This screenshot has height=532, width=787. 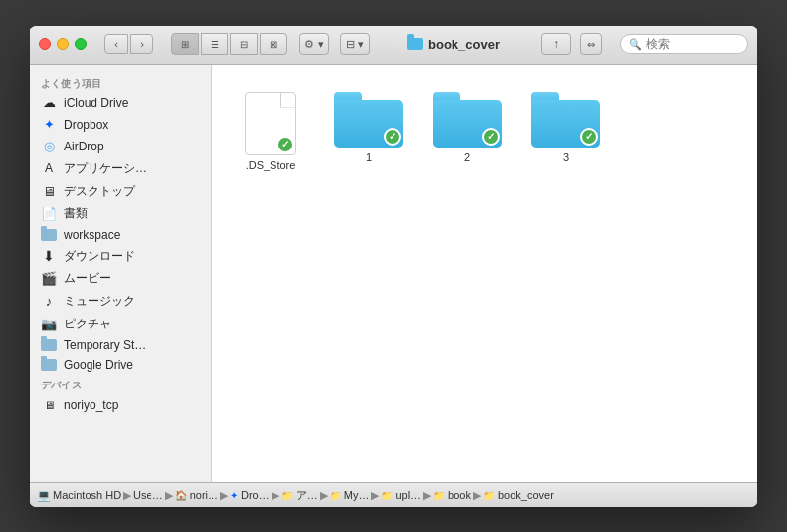 I want to click on breadcrumb-sep-4: ▶, so click(x=324, y=496).